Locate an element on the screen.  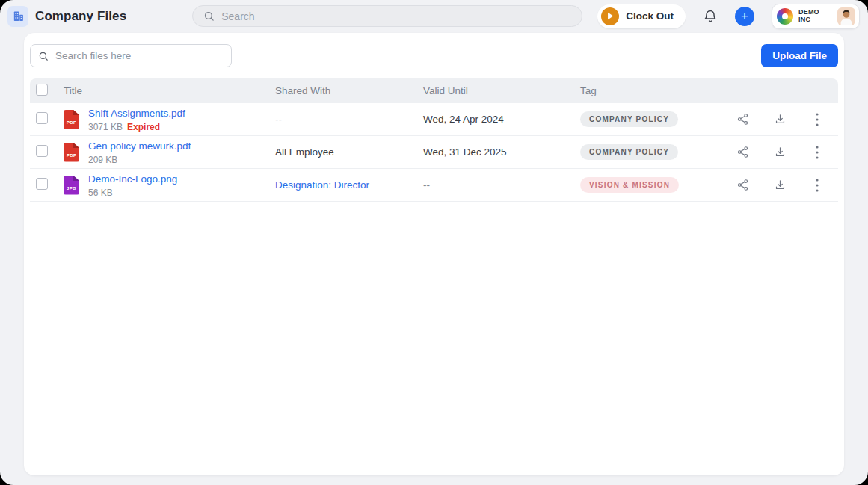
company-logo-icon is located at coordinates (785, 16).